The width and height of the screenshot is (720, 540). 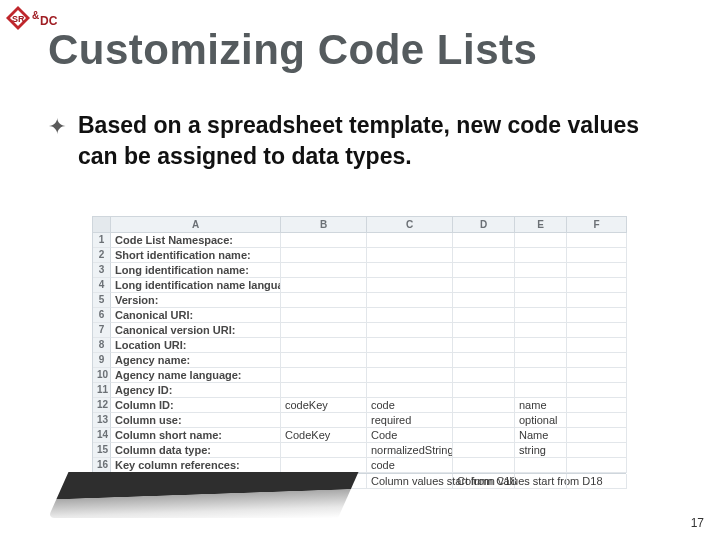 What do you see at coordinates (360, 390) in the screenshot?
I see `table-row: 11Agency ID:` at bounding box center [360, 390].